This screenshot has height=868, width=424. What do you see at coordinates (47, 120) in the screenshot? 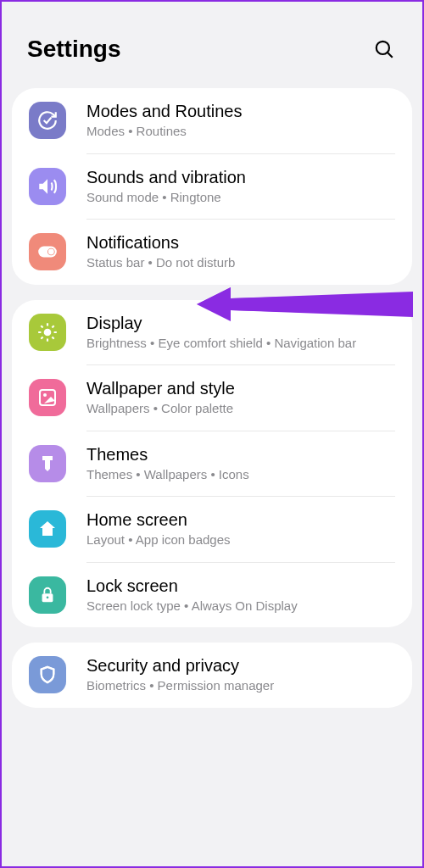
I see `refresh-check-icon` at bounding box center [47, 120].